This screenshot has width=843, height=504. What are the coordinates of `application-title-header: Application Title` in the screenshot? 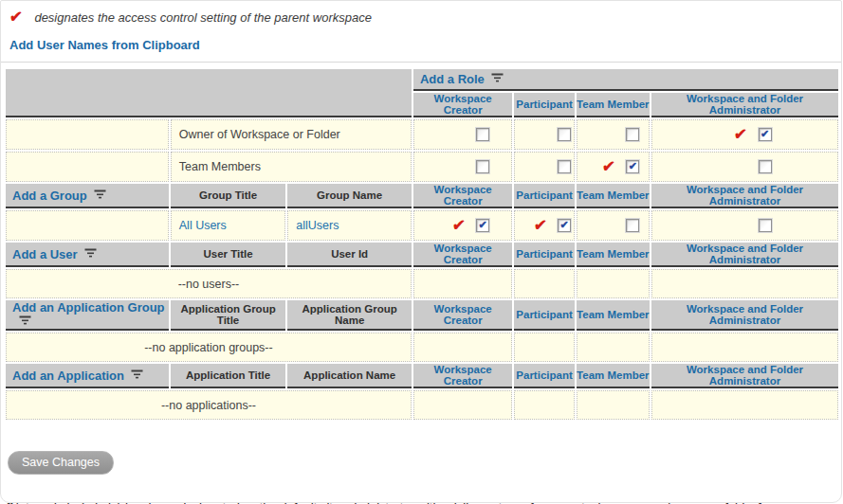 It's located at (229, 376).